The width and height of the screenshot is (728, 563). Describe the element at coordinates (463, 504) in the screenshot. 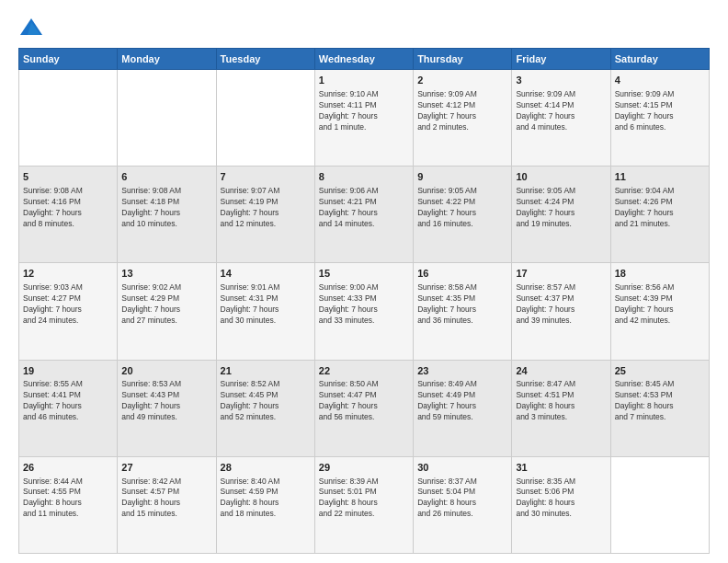

I see `calendar-cell: 30Sunrise: 8:37 AM Sunset: 5:04 PM Dayli…` at that location.